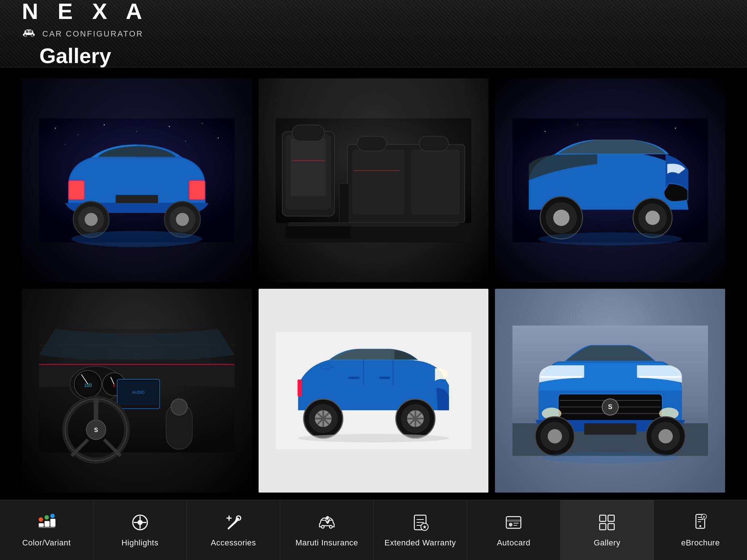 The width and height of the screenshot is (747, 560). What do you see at coordinates (607, 524) in the screenshot?
I see `gallery-icon` at bounding box center [607, 524].